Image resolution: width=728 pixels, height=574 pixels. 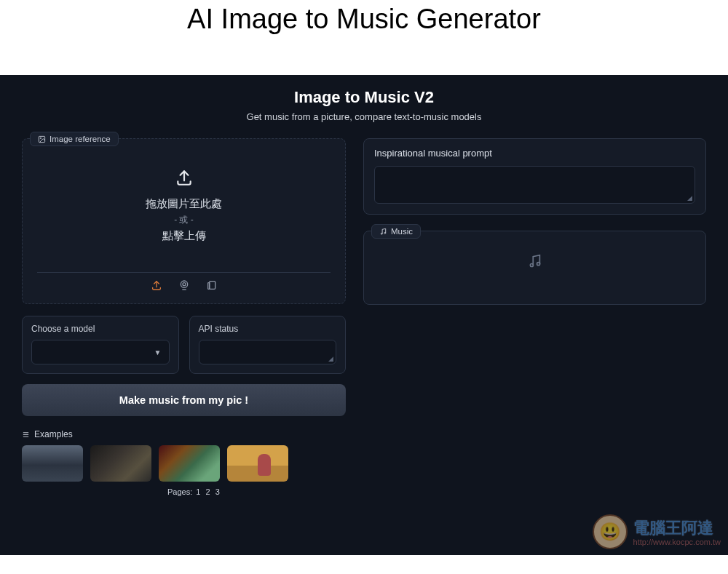 What do you see at coordinates (100, 329) in the screenshot?
I see `model-label: Choose a model` at bounding box center [100, 329].